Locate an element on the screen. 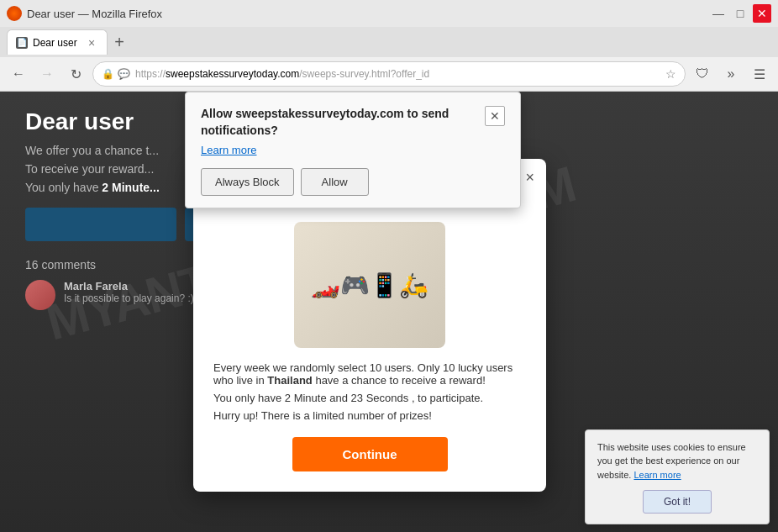 The image size is (778, 532). page-btn1 is located at coordinates (101, 224).